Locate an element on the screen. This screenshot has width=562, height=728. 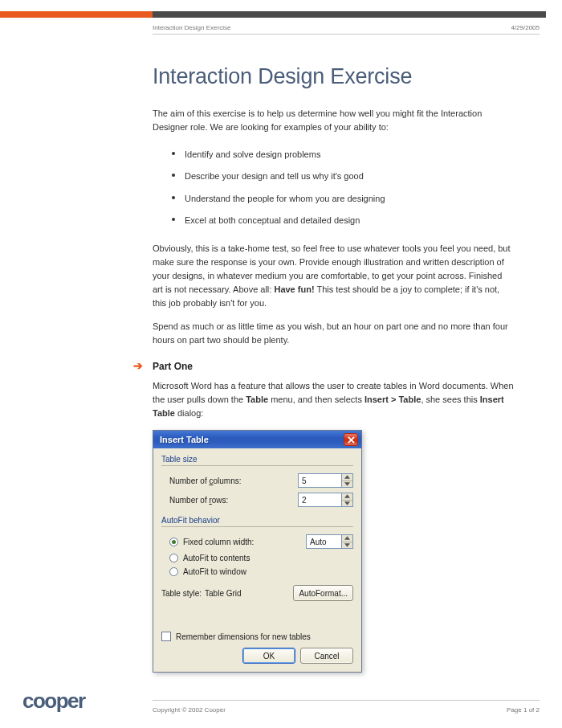
ok-button: OK is located at coordinates (269, 656).